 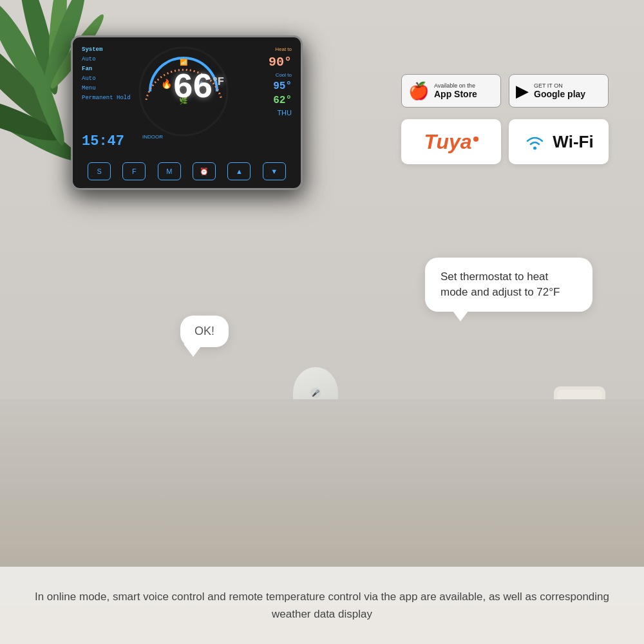 What do you see at coordinates (187, 113) in the screenshot?
I see `thermostat-device: System Auto Fan Auto Menu Permanent Hold…` at bounding box center [187, 113].